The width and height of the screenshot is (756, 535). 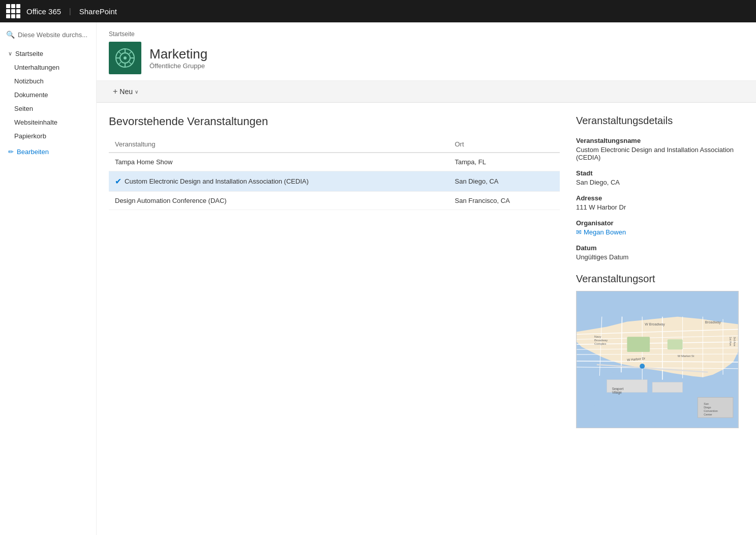 I want to click on top-bar: Office 365 | SharePoint, so click(x=378, y=11).